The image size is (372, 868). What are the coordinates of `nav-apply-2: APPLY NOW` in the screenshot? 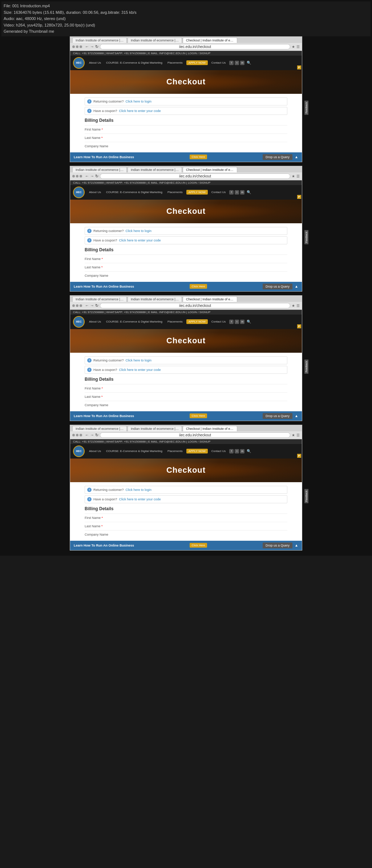 It's located at (197, 192).